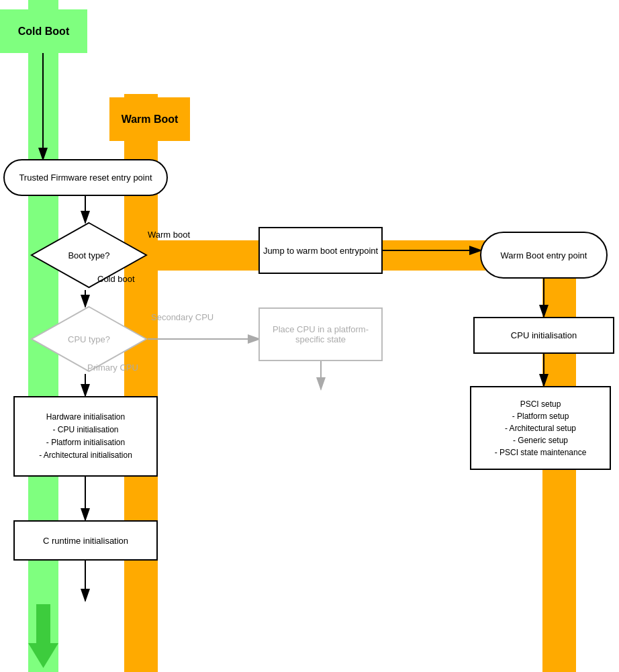  Describe the element at coordinates (86, 540) in the screenshot. I see `c-runtime-box: C runtime initialisation` at that location.